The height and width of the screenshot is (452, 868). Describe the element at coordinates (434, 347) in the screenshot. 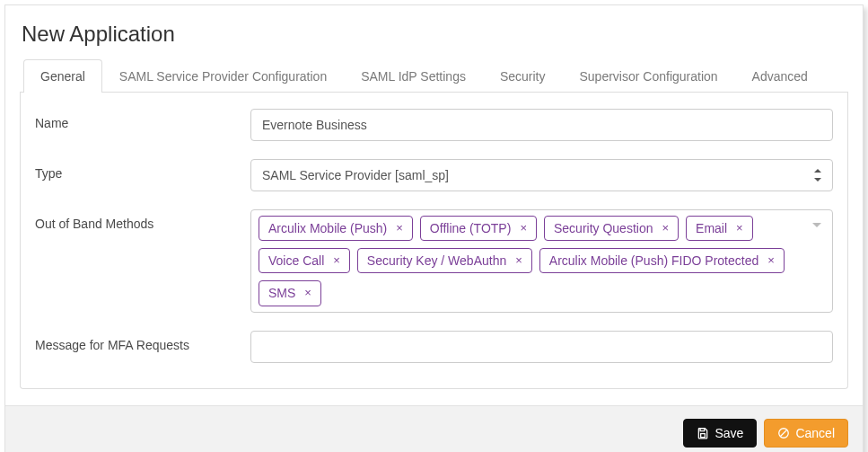

I see `row-mfa-message: Message for MFA Requests` at that location.